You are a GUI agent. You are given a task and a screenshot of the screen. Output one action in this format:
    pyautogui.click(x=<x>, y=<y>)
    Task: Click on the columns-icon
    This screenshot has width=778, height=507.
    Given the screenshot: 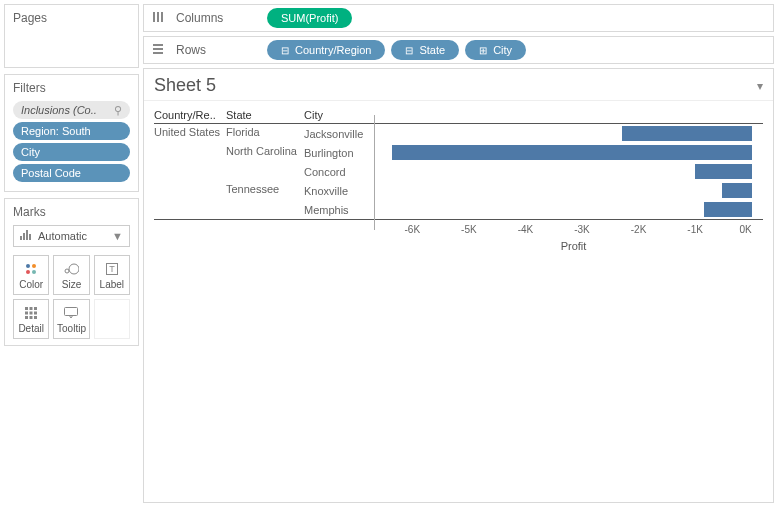 What is the action you would take?
    pyautogui.click(x=161, y=18)
    